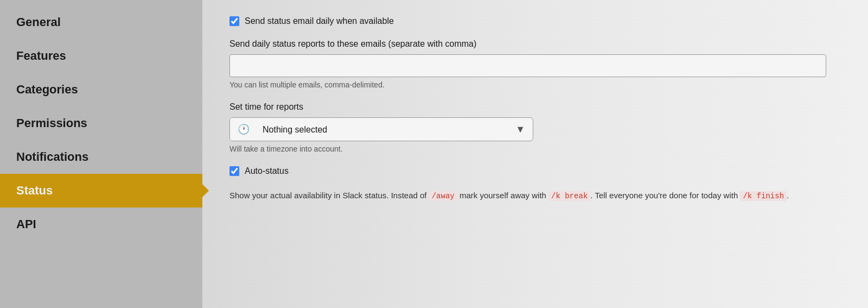 This screenshot has height=308, width=868. Describe the element at coordinates (234, 21) in the screenshot. I see `send-status-email-checkbox` at that location.